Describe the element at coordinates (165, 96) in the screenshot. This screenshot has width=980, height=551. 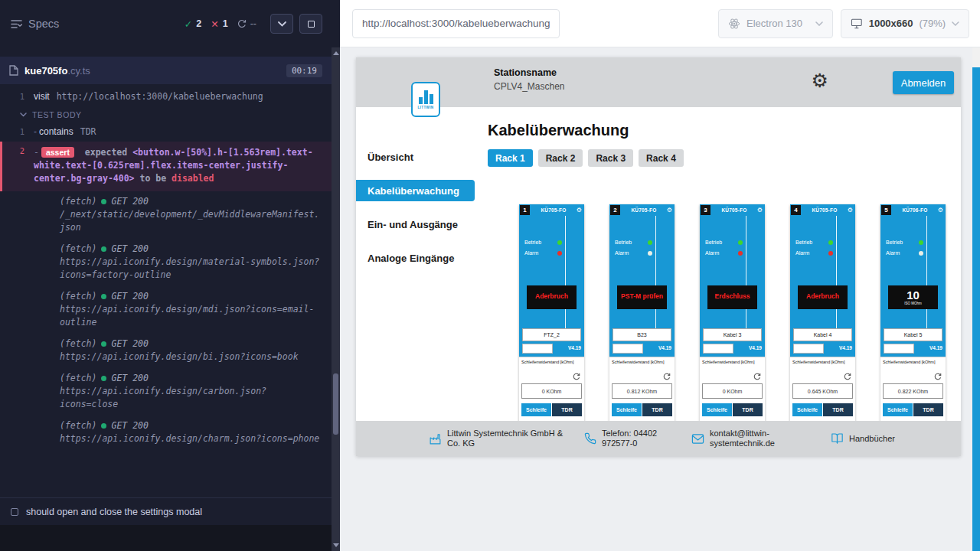
I see `visit-command-row: 1 visit http://localhost:3000/kabelueber…` at that location.